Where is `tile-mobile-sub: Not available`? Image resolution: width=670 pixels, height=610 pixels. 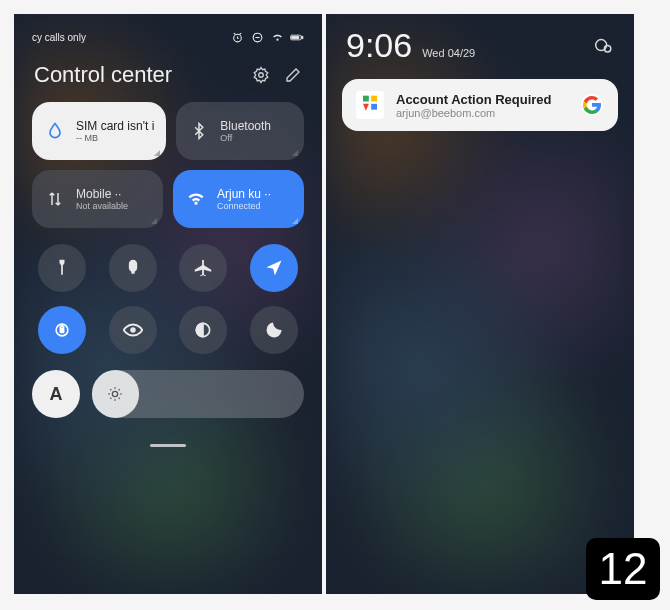
tile-mobile-sub: Not available is located at coordinates (102, 206).